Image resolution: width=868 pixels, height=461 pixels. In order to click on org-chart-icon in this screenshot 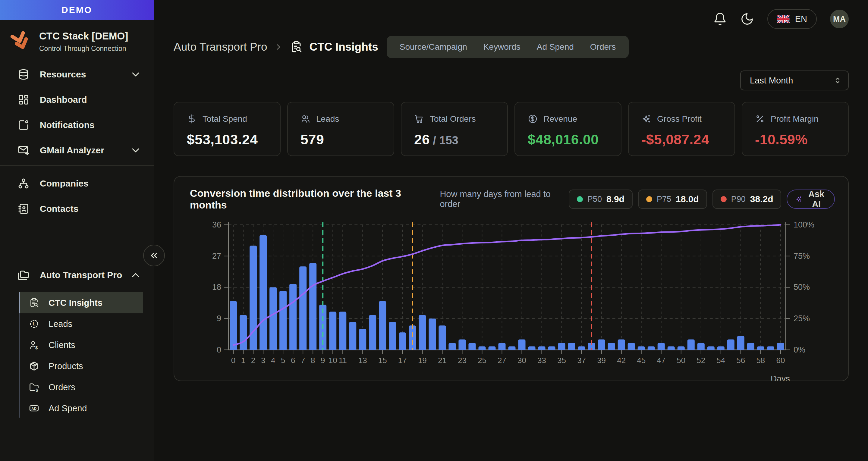, I will do `click(24, 183)`.